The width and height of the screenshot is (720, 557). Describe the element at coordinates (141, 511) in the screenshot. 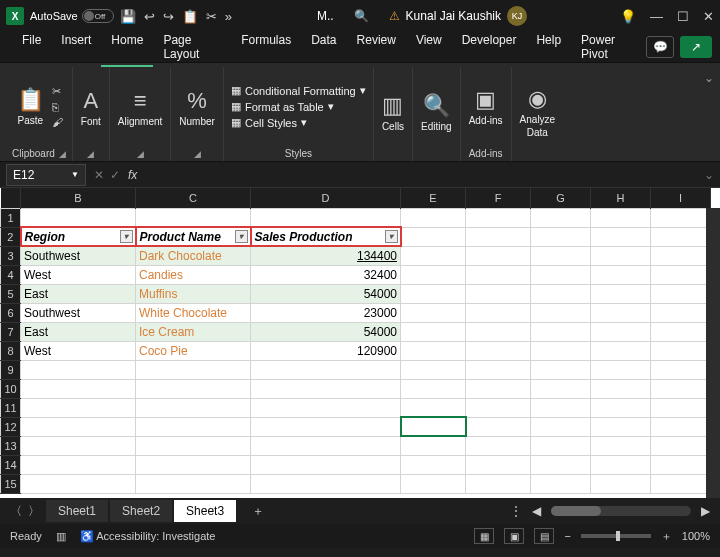

I see `sheet-tab-sheet2: Sheet2` at that location.